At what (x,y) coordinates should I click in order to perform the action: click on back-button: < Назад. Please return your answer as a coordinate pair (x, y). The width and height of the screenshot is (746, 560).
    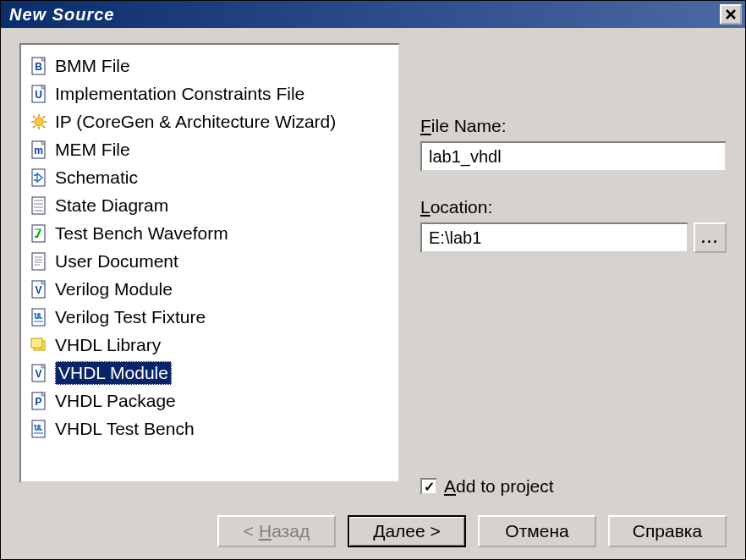
    Looking at the image, I should click on (277, 531).